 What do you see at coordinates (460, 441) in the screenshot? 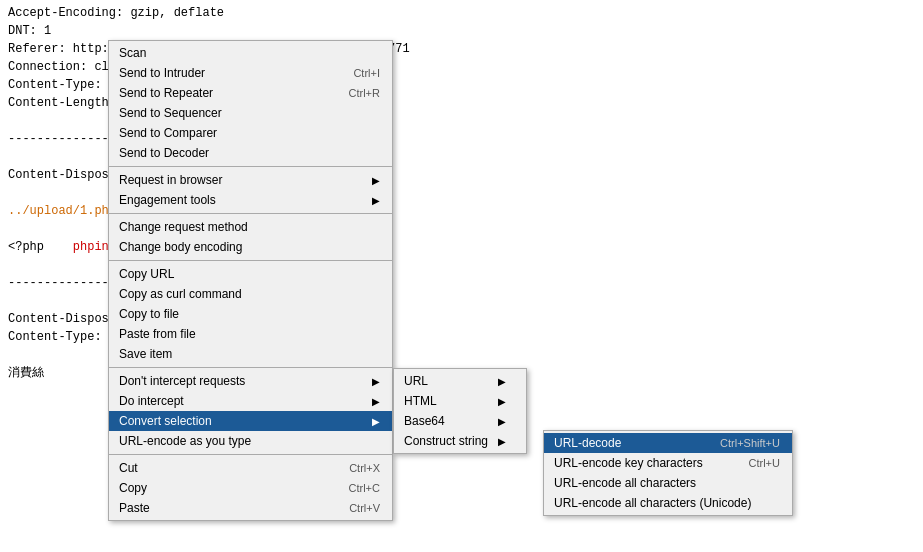
I see `submenu1-construct-string: Construct string ▶` at bounding box center [460, 441].